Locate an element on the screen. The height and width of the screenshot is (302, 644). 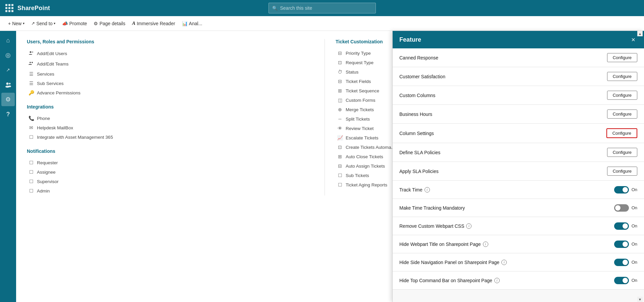
asset-management-icon: ☐ is located at coordinates (31, 137).